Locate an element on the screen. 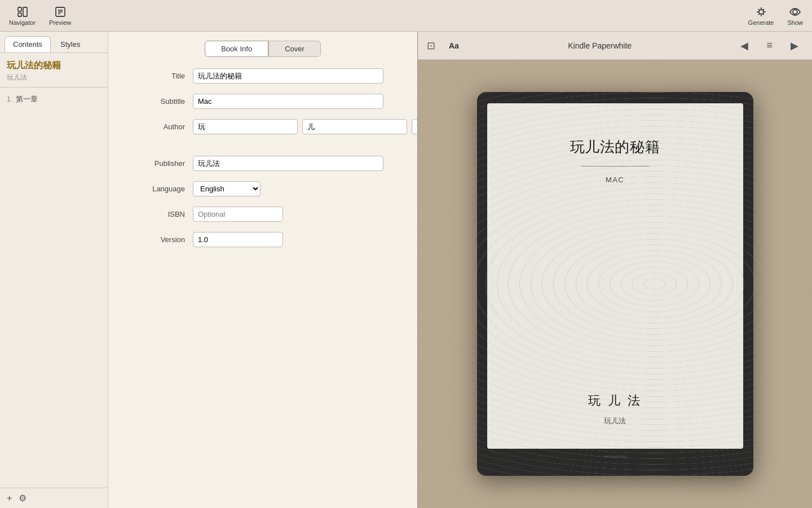 Image resolution: width=812 pixels, height=508 pixels. generate-button: Generate is located at coordinates (761, 16).